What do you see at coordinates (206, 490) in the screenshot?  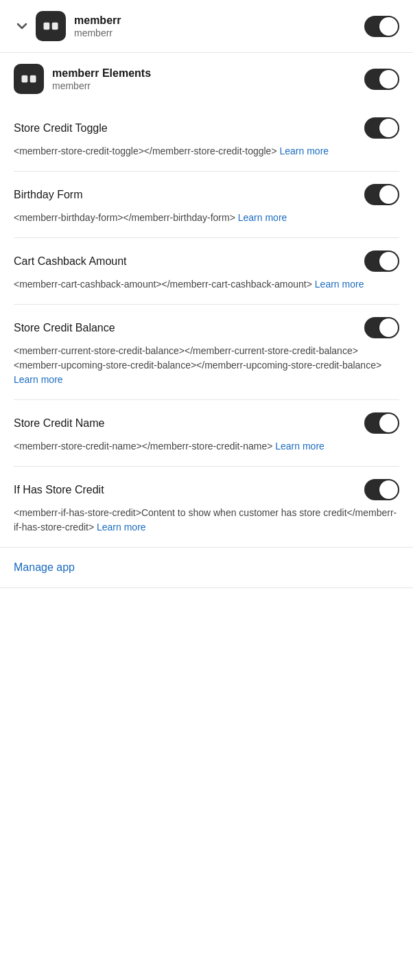 I see `element-if-has-store-credit-header: If Has Store Credit` at bounding box center [206, 490].